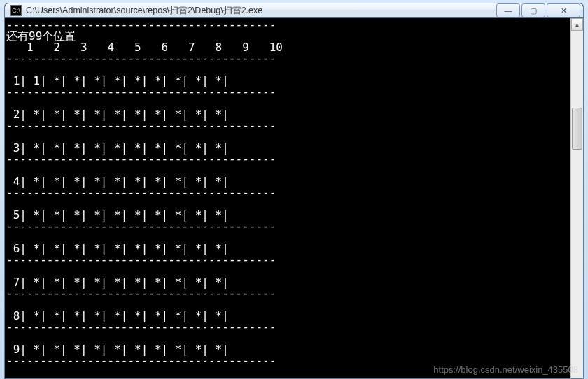 This screenshot has height=379, width=588. Describe the element at coordinates (577, 205) in the screenshot. I see `scroll-track` at that location.